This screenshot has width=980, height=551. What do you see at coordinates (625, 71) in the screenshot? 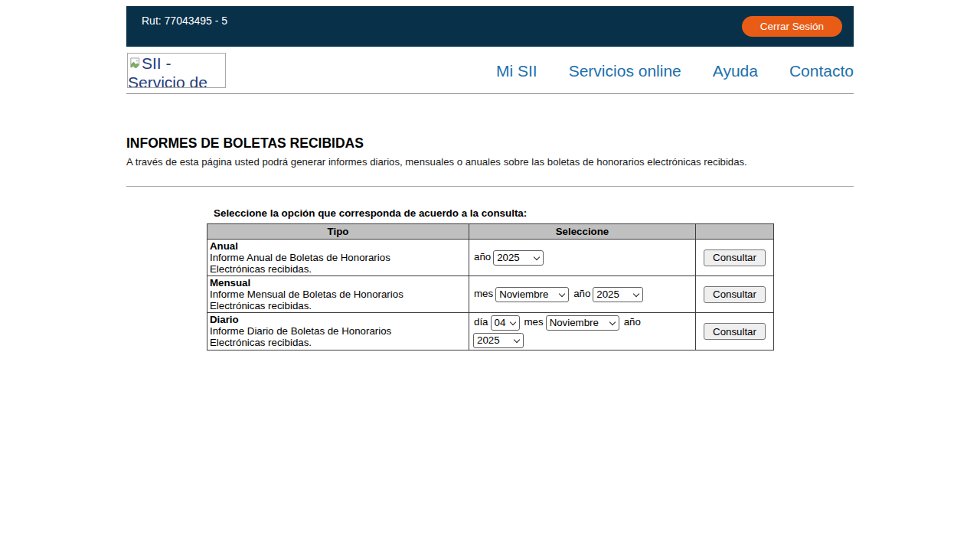
I see `nav-servicios-online: Servicios online` at bounding box center [625, 71].